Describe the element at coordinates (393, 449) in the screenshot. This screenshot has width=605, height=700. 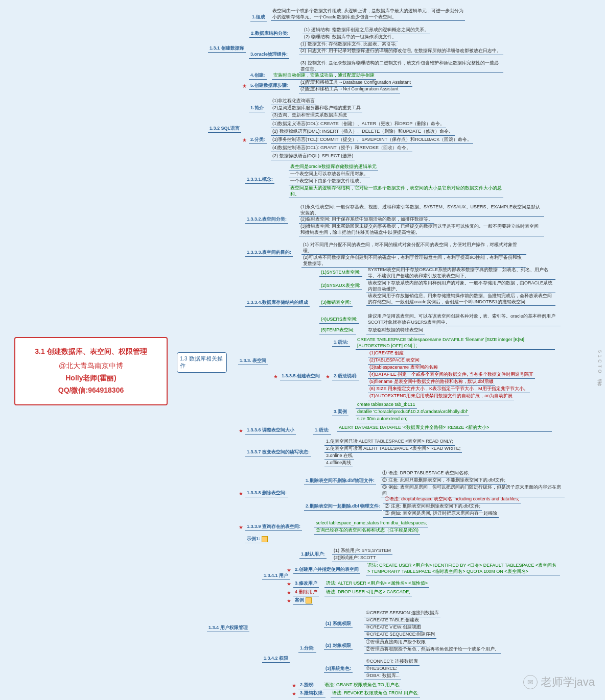
I see `n1337b: 2.使表空间可读写 ALERT TABLESPACE <表空间> READ WR…` at that location.